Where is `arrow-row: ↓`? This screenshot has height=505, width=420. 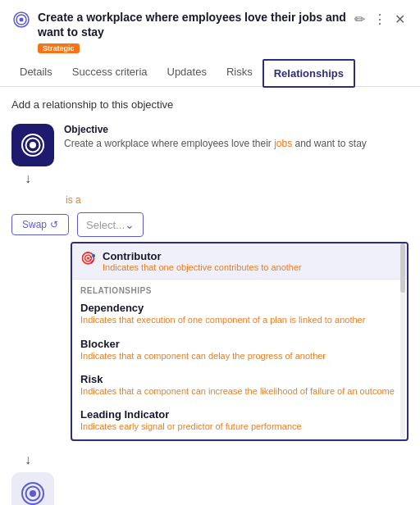
arrow-row: ↓ is located at coordinates (21, 179).